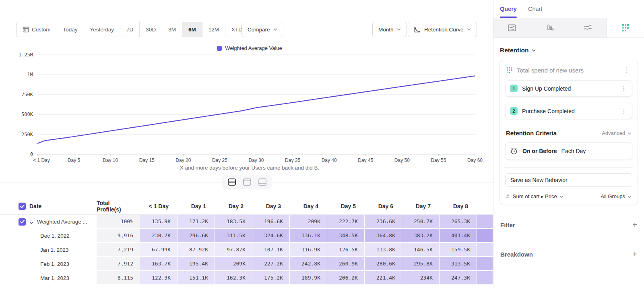  What do you see at coordinates (192, 29) in the screenshot?
I see `date-range-6m: 6M` at bounding box center [192, 29].